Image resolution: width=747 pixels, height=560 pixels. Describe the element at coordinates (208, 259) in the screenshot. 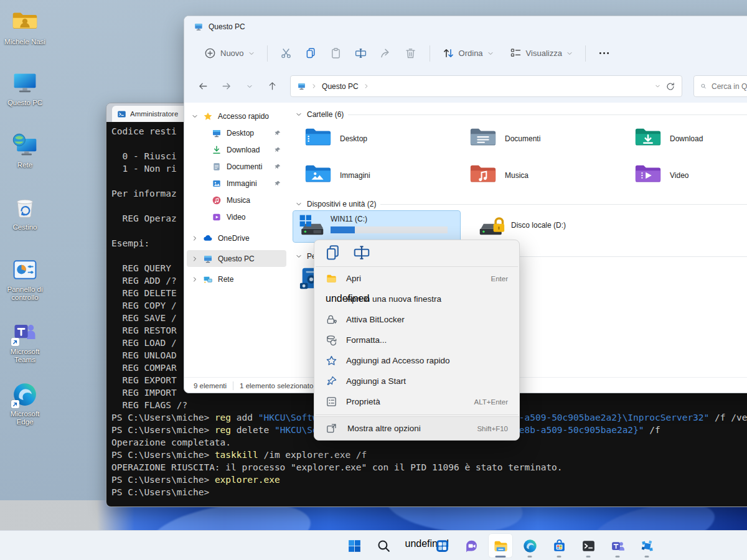

I see `pc-icon` at that location.